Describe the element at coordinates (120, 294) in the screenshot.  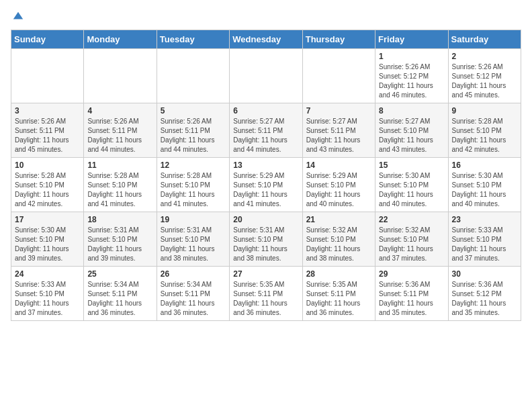
I see `calendar-cell: 25Sunrise: 5:34 AM Sunset: 5:11 PM Dayli…` at that location.